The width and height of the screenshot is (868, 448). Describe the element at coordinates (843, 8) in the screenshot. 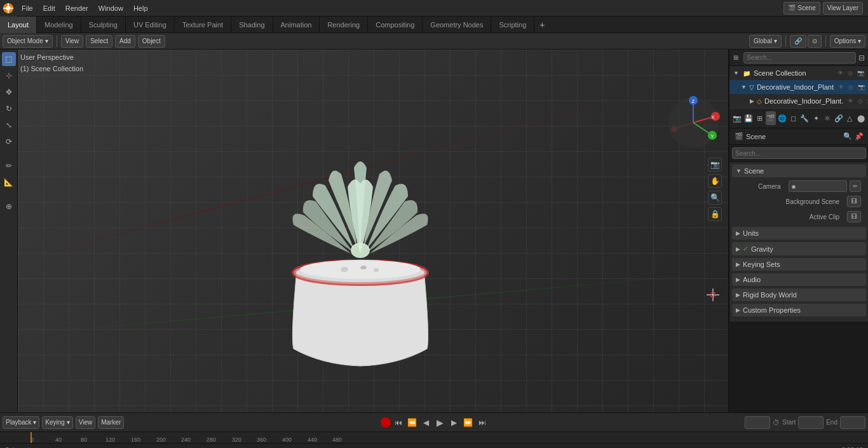

I see `view-layer-selector: View Layer` at that location.